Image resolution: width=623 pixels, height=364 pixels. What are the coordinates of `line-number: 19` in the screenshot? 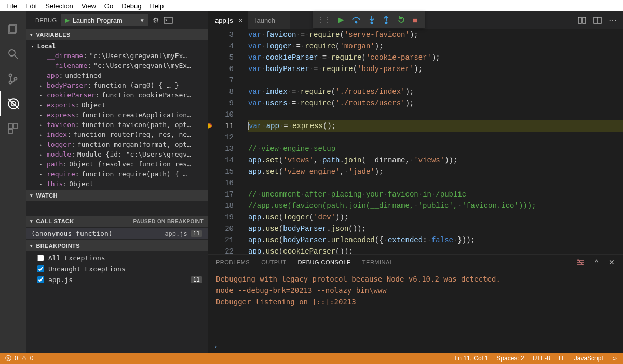 It's located at (221, 217).